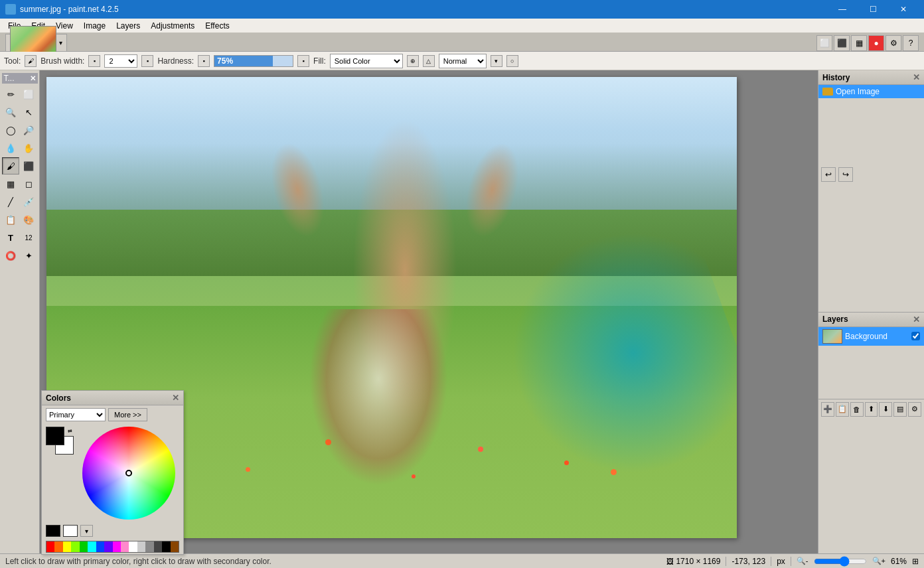  Describe the element at coordinates (846, 175) in the screenshot. I see `history-redo-button: ↪` at that location.